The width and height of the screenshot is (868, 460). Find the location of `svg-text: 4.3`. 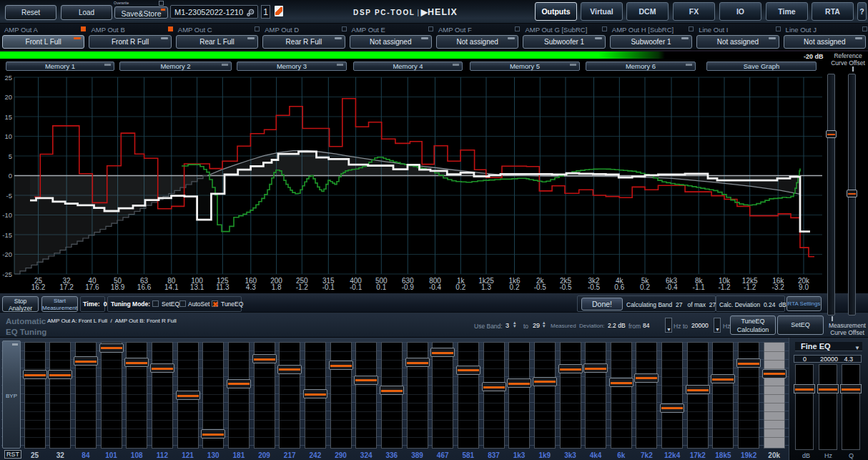

svg-text: 4.3 is located at coordinates (251, 288).